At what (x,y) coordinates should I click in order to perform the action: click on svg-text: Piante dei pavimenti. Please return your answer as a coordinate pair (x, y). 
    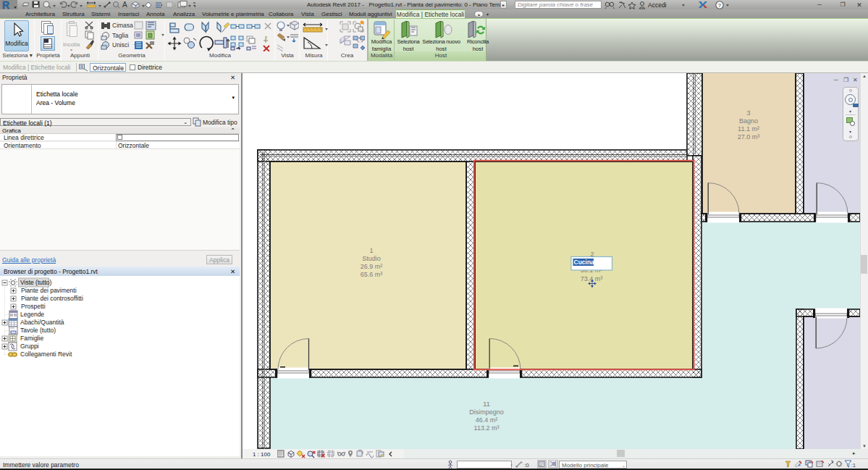
    Looking at the image, I should click on (49, 290).